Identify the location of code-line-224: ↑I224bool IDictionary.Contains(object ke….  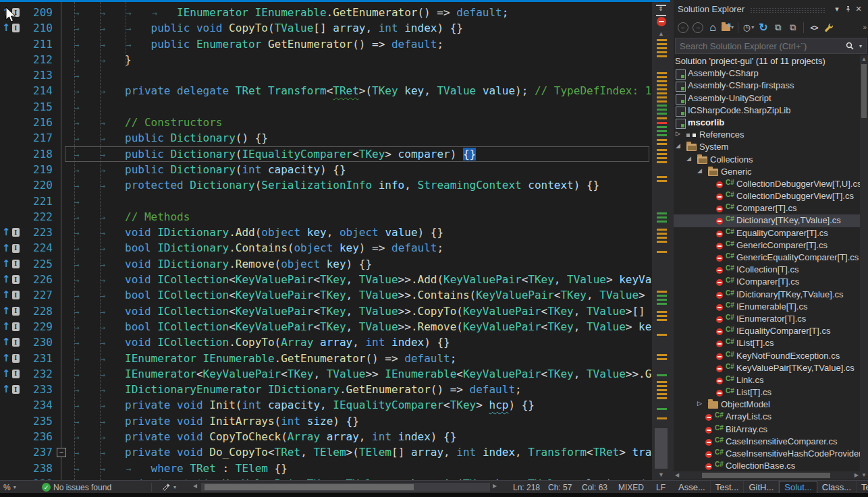
(326, 248).